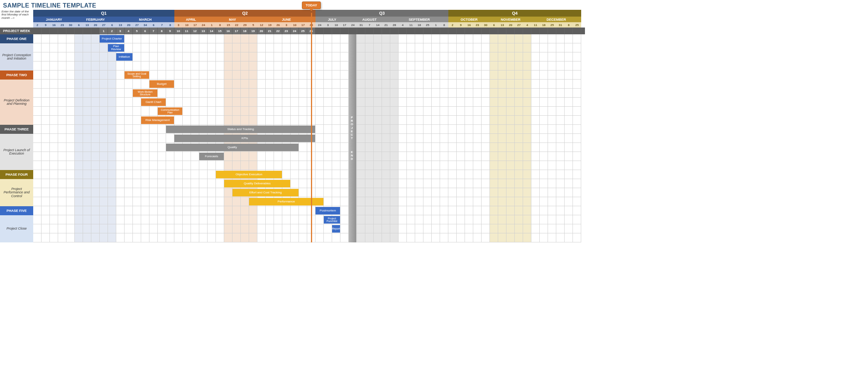 The image size is (868, 383). What do you see at coordinates (328, 211) in the screenshot?
I see `task-bar: Postmortem` at bounding box center [328, 211].